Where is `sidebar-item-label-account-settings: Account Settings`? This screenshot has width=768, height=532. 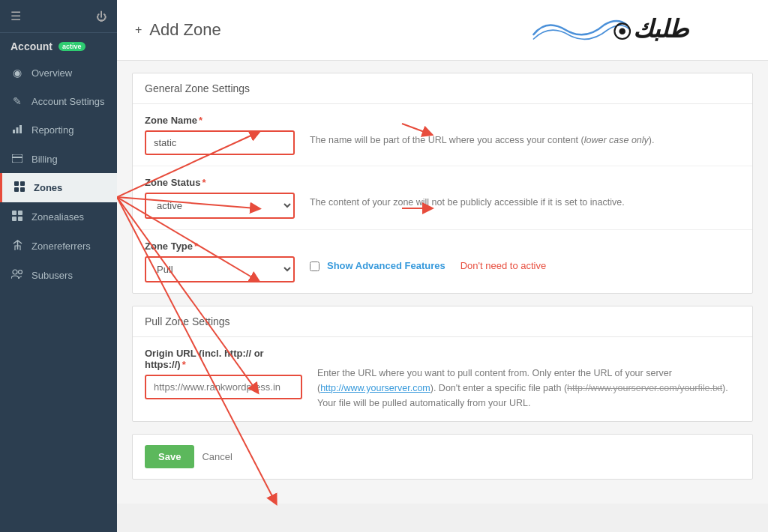 sidebar-item-label-account-settings: Account Settings is located at coordinates (68, 102).